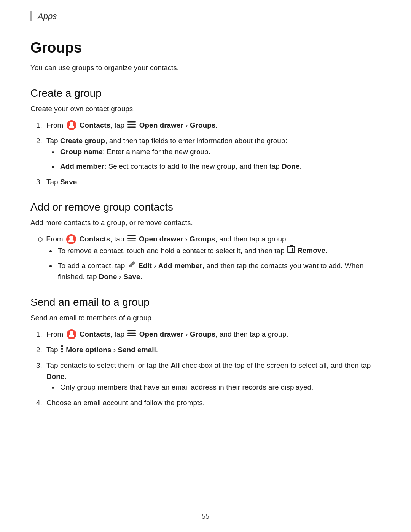  I want to click on contacts-label-2: Contacts, so click(94, 239).